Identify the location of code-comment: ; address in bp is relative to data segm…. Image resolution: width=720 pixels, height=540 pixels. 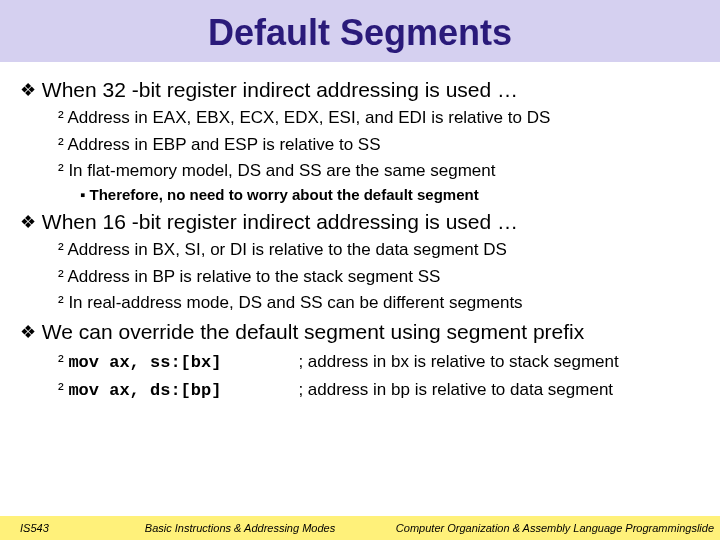
(456, 390).